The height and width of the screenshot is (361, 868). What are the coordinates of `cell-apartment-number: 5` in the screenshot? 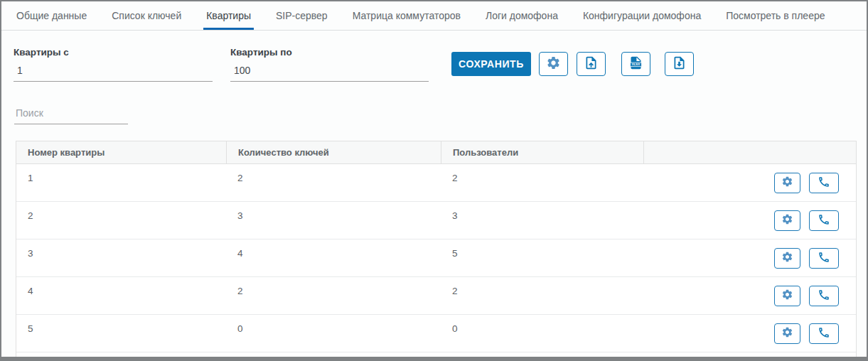 It's located at (121, 333).